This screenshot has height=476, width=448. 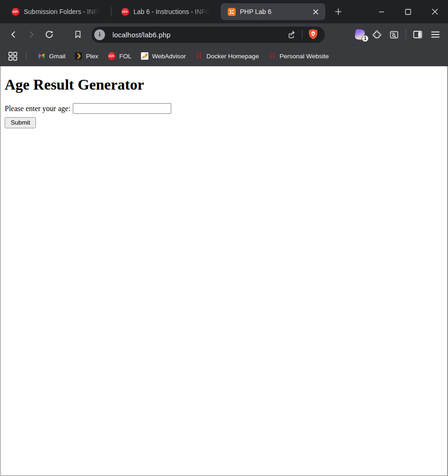 What do you see at coordinates (174, 12) in the screenshot?
I see `tab-title: Lab 6 - Instructions - INFO` at bounding box center [174, 12].